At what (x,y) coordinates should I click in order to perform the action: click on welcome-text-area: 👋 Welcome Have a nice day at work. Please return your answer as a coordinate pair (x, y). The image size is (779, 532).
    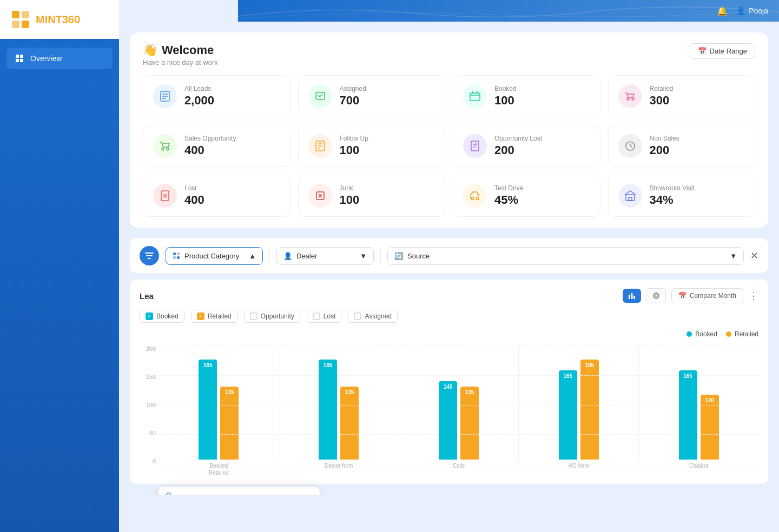
    Looking at the image, I should click on (181, 55).